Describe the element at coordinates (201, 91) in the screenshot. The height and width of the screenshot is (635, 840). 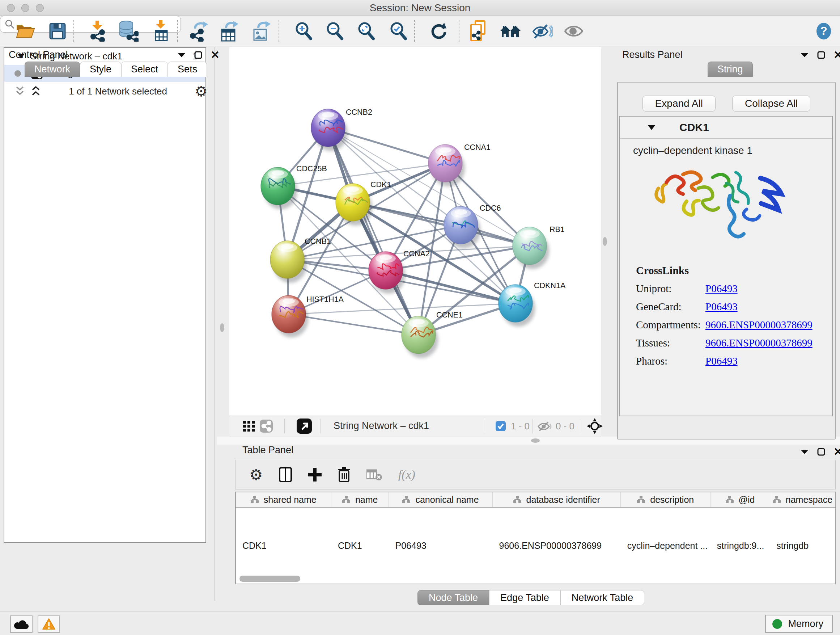
I see `gear-icon: ⚙` at that location.